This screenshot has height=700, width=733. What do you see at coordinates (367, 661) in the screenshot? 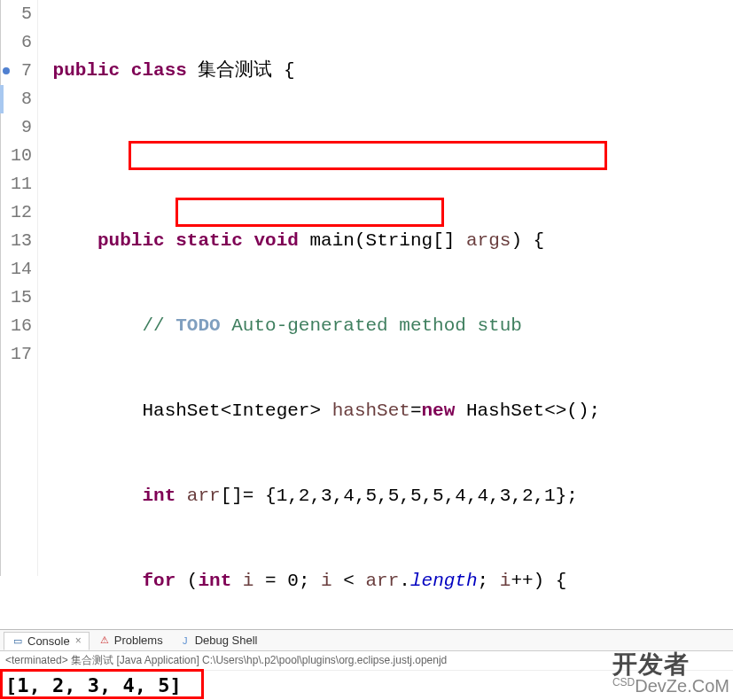
I see `console-header: <terminated> 集合测试 [Java Application] C:\…` at bounding box center [367, 661].